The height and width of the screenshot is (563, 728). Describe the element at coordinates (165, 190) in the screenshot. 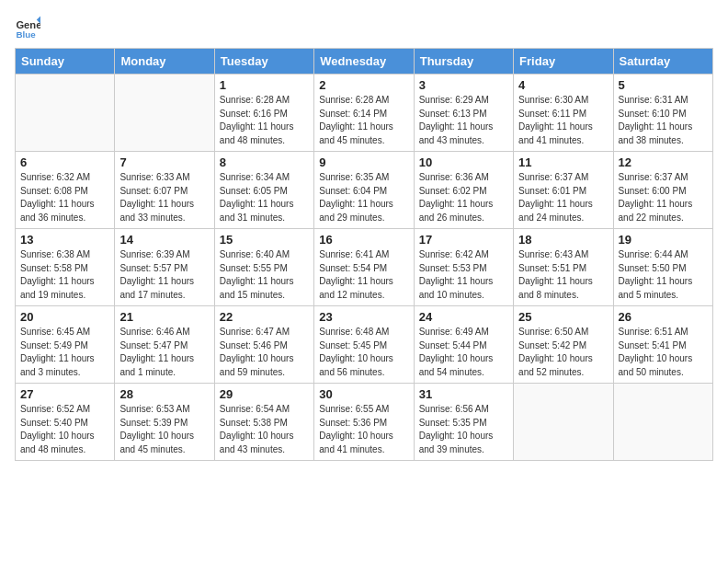

I see `calendar-cell: 7Sunrise: 6:33 AM Sunset: 6:07 PM Daylig…` at that location.